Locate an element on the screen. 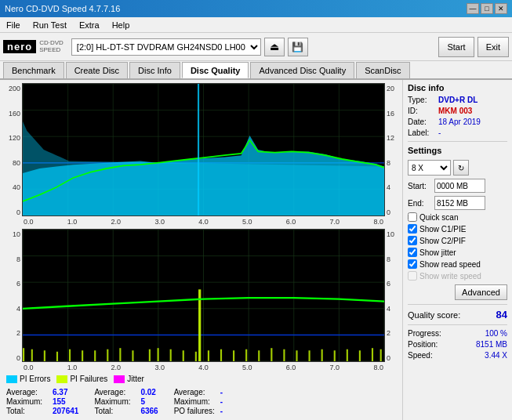  disc-id-value: MKM 003 is located at coordinates (455, 111).